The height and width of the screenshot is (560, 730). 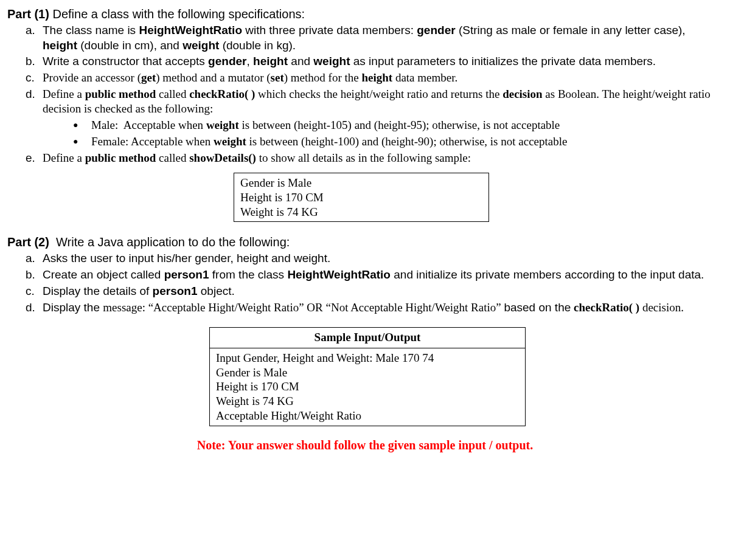 I want to click on sample-io-header: Sample Input/Output, so click(x=367, y=338).